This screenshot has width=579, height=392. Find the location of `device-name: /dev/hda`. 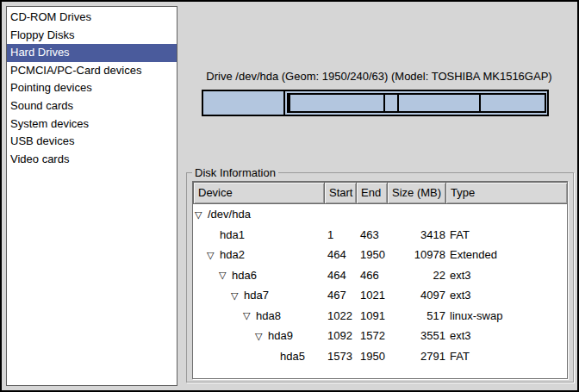

device-name: /dev/hda is located at coordinates (229, 215).